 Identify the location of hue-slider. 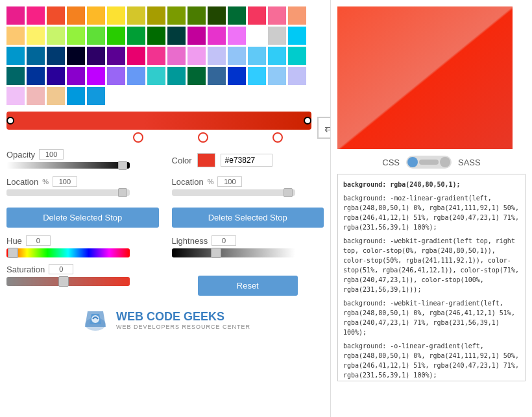
(68, 253).